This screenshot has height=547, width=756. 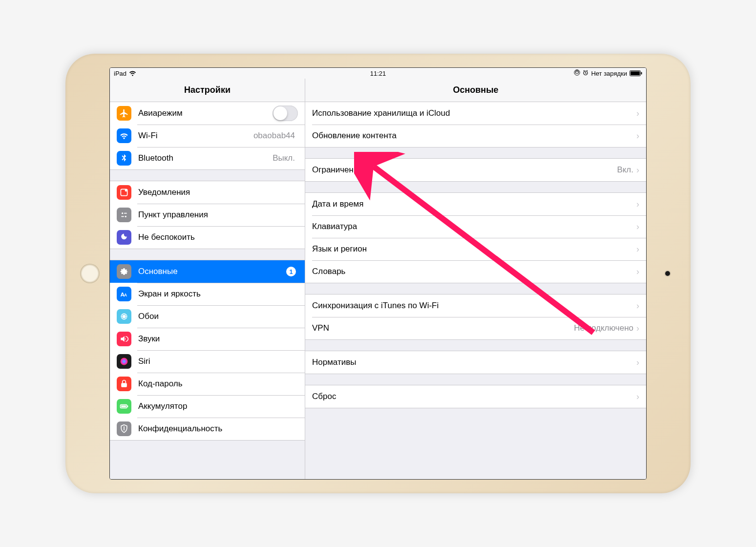 I want to click on sounds-icon, so click(x=124, y=339).